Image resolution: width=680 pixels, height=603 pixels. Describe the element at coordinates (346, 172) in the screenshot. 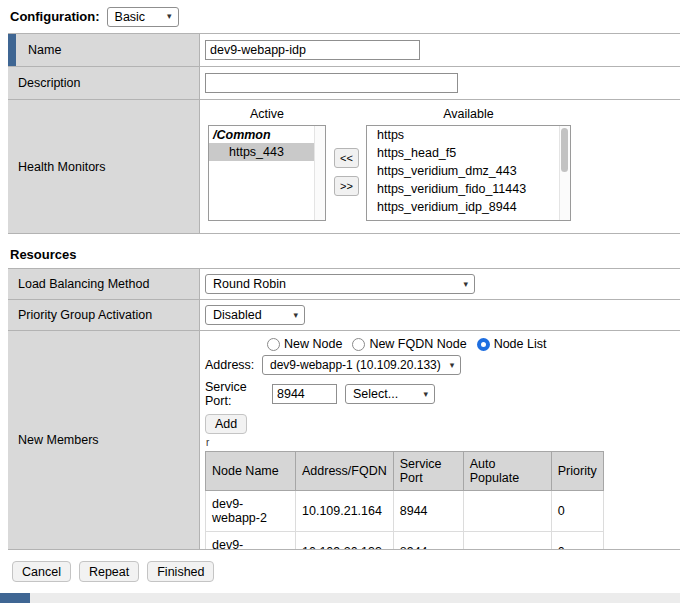

I see `monitor-move-buttons: << >>` at that location.